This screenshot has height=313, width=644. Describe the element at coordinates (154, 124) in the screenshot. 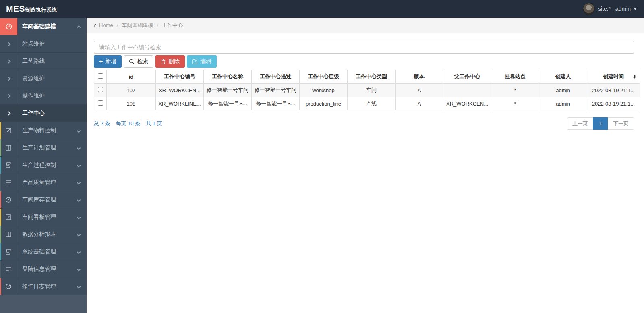

I see `summary-pages: 共 1 页` at that location.